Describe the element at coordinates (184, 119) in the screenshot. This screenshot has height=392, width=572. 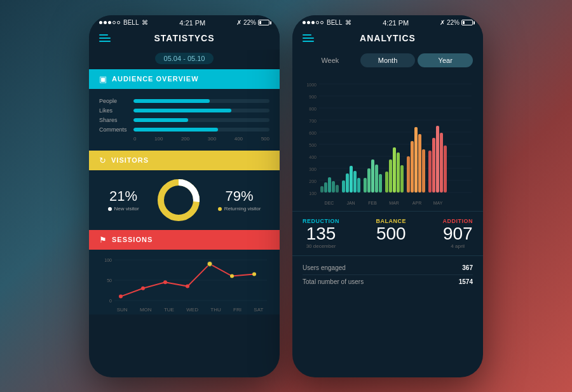
I see `audience-body: People Likes Shares` at that location.